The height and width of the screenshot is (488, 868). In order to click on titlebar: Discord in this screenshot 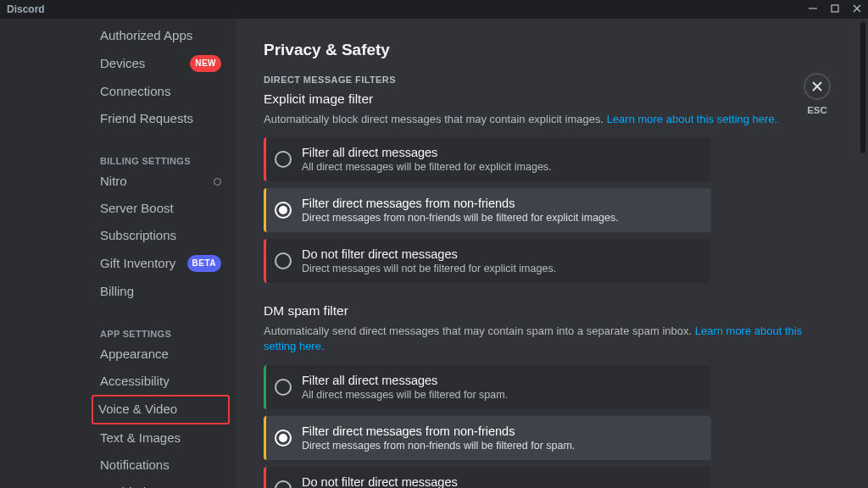, I will do `click(434, 9)`.